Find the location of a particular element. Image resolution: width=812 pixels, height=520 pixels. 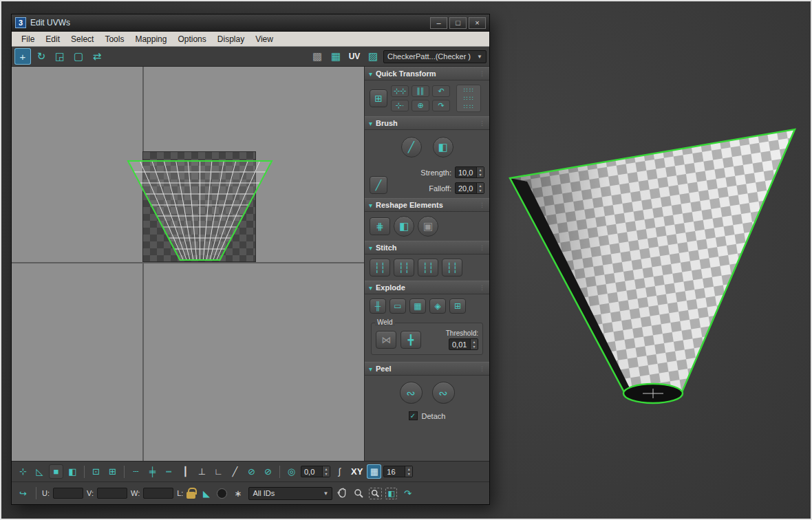

show-grid-button: ▩ is located at coordinates (317, 56).